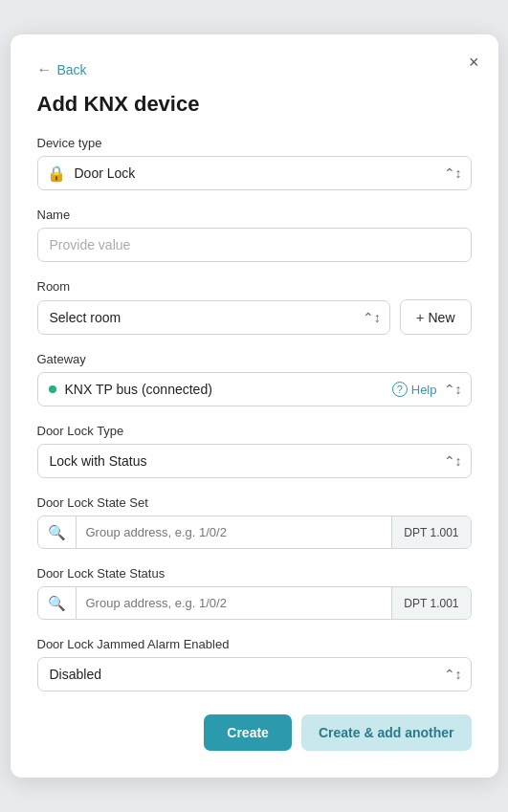 The width and height of the screenshot is (508, 812). Describe the element at coordinates (254, 461) in the screenshot. I see `door-lock-type-select-wrapper: Lock with Status ⌃↕` at that location.